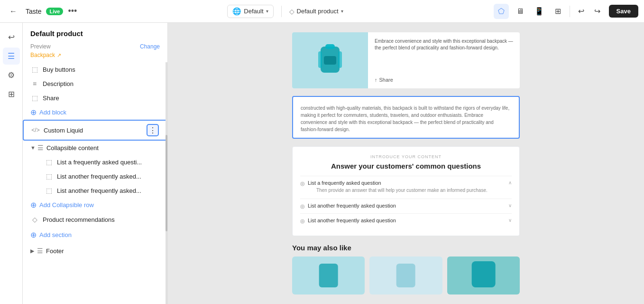 The height and width of the screenshot is (304, 644). I want to click on topbar-right: ⬠ 🖥 📱 ⊞ ↩ ↪ Save, so click(566, 11).